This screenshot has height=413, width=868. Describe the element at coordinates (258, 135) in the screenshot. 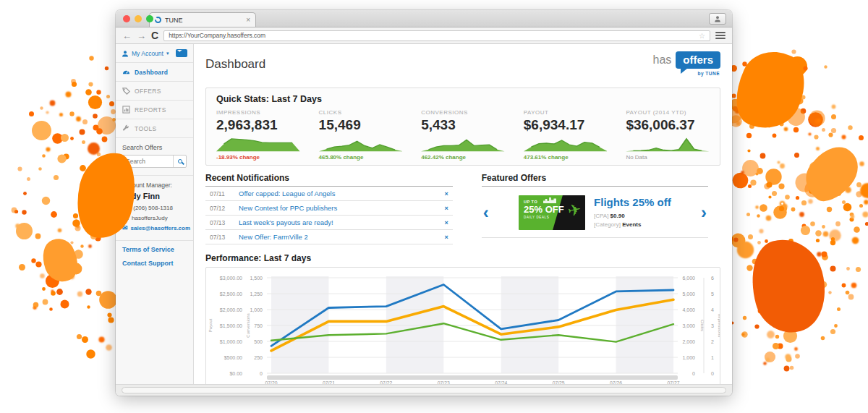

I see `quick-stat: IMPRESSIONS2,963,831-18.93% change` at that location.